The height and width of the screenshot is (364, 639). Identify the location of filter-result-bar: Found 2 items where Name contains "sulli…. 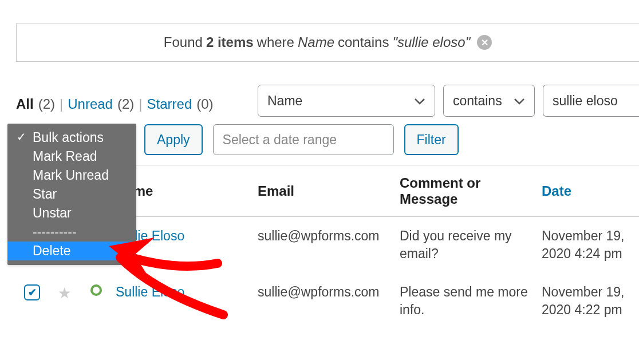
(328, 42).